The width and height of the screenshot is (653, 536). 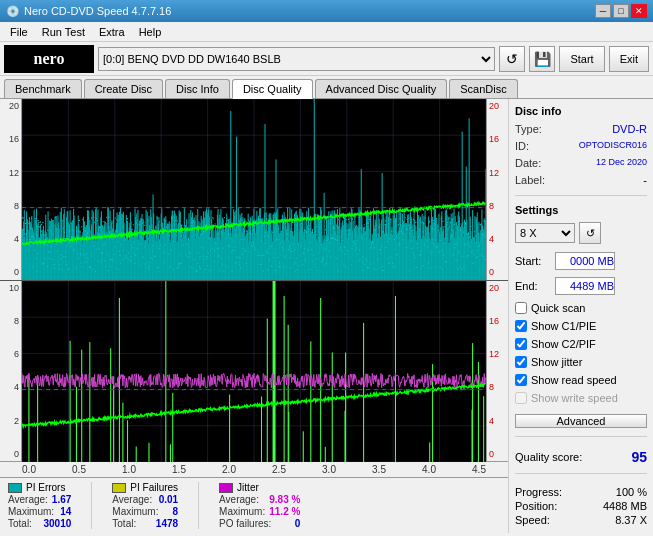 What do you see at coordinates (581, 129) in the screenshot?
I see `disc-type-row: Type: DVD-R` at bounding box center [581, 129].